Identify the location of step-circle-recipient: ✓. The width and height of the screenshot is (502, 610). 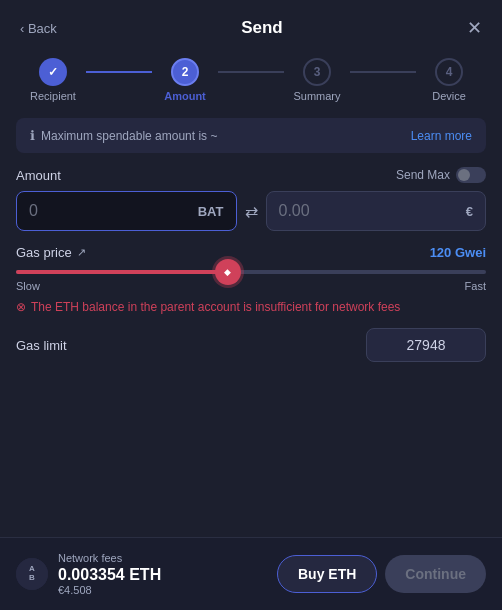
(53, 72).